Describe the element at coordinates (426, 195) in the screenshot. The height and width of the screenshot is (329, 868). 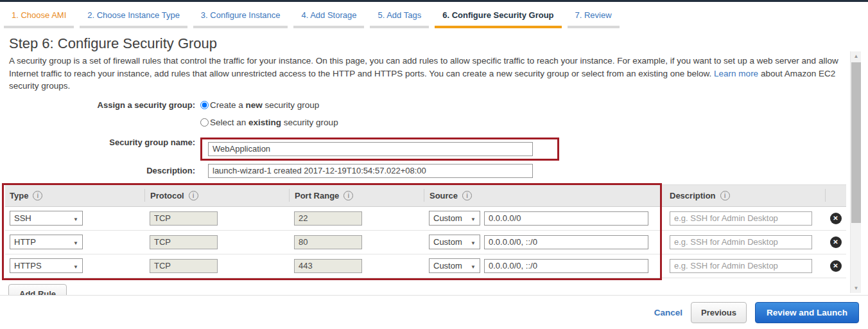
I see `rules-table-header: Type i Protocol i Port Range i Source i …` at that location.